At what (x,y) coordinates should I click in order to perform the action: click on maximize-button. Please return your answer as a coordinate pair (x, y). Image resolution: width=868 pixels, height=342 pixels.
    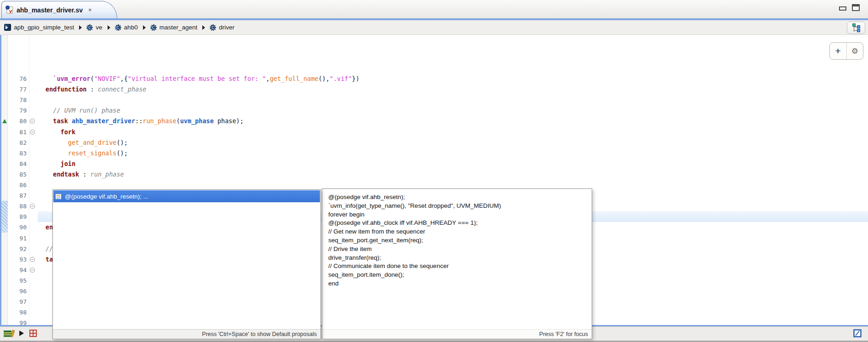
    Looking at the image, I should click on (856, 7).